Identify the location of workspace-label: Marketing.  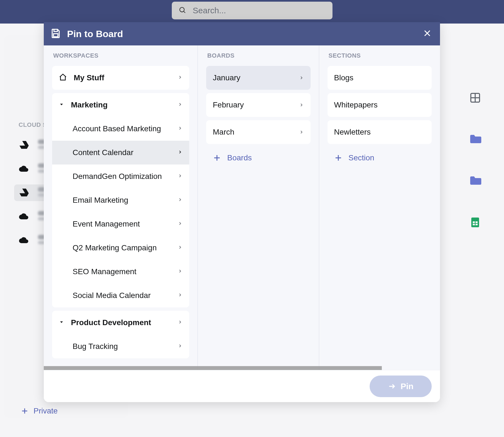
(89, 105).